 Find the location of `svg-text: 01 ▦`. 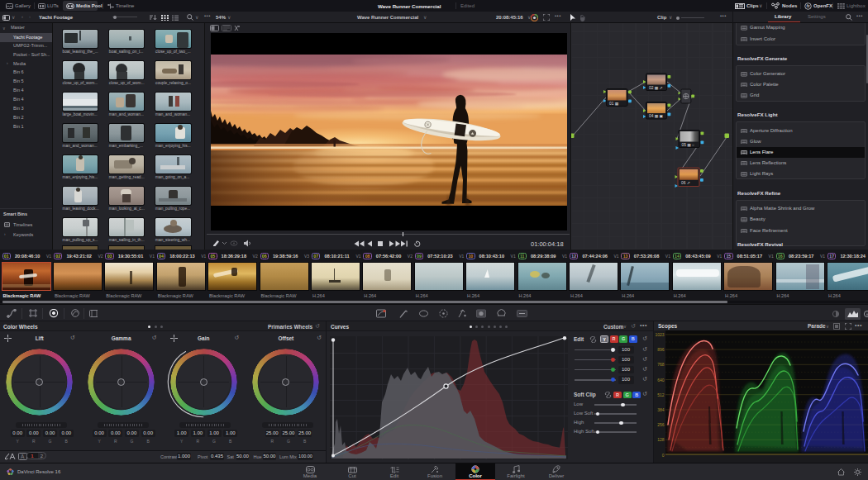

svg-text: 01 ▦ is located at coordinates (614, 104).